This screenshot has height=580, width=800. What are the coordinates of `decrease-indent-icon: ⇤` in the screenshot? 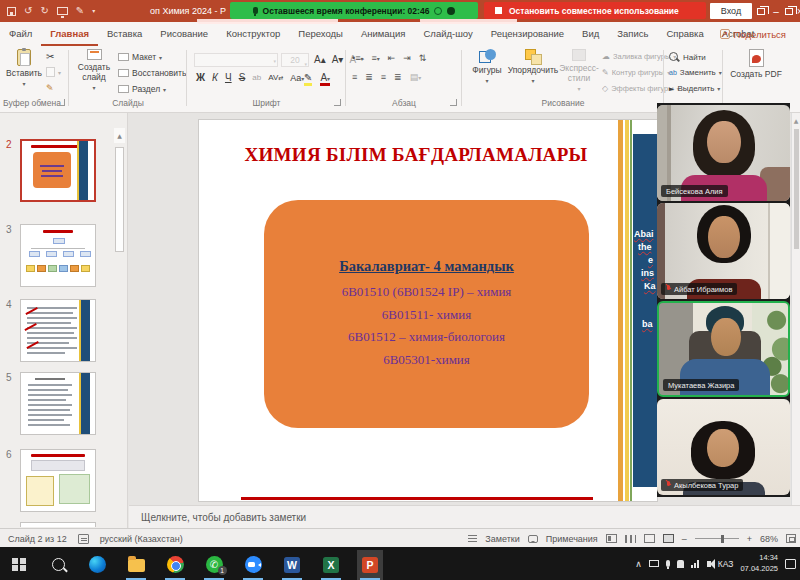 It's located at (392, 58).